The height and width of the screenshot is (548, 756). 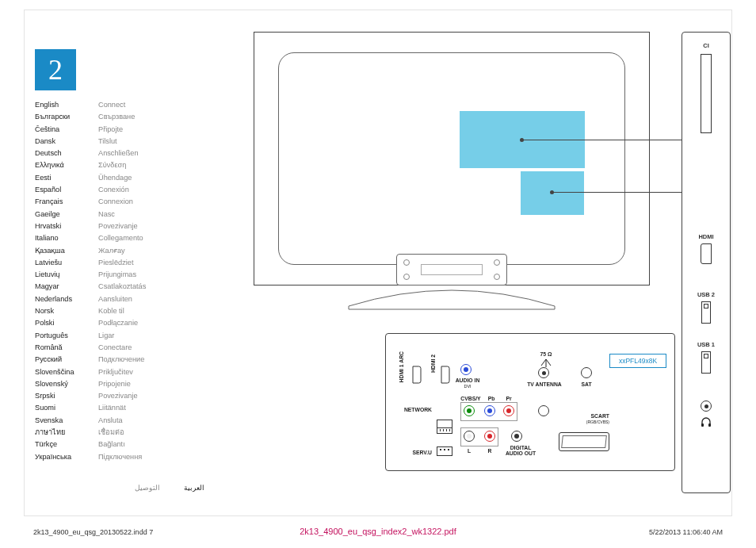 I want to click on pb-label: Pb, so click(x=491, y=398).